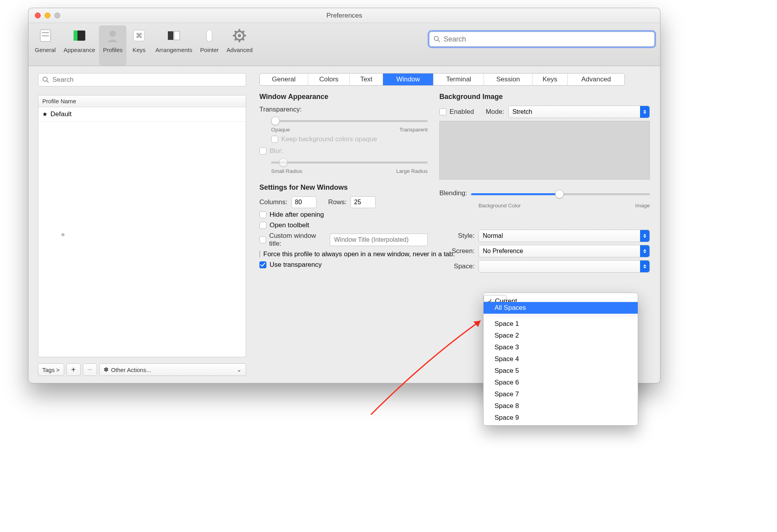 Image resolution: width=777 pixels, height=532 pixels. I want to click on menu-item-space: Space 5, so click(561, 371).